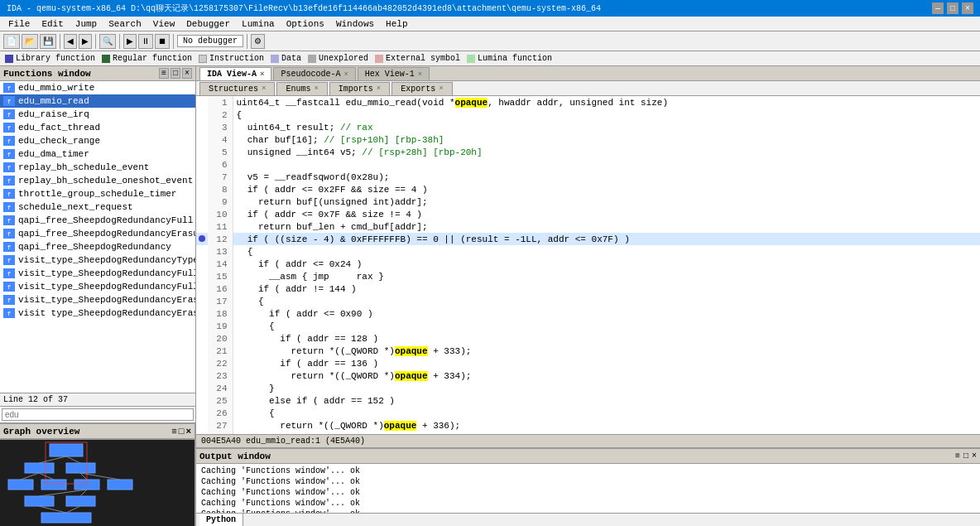 The height and width of the screenshot is (526, 980). I want to click on output-header-controls: ≡ □ ×, so click(966, 456).